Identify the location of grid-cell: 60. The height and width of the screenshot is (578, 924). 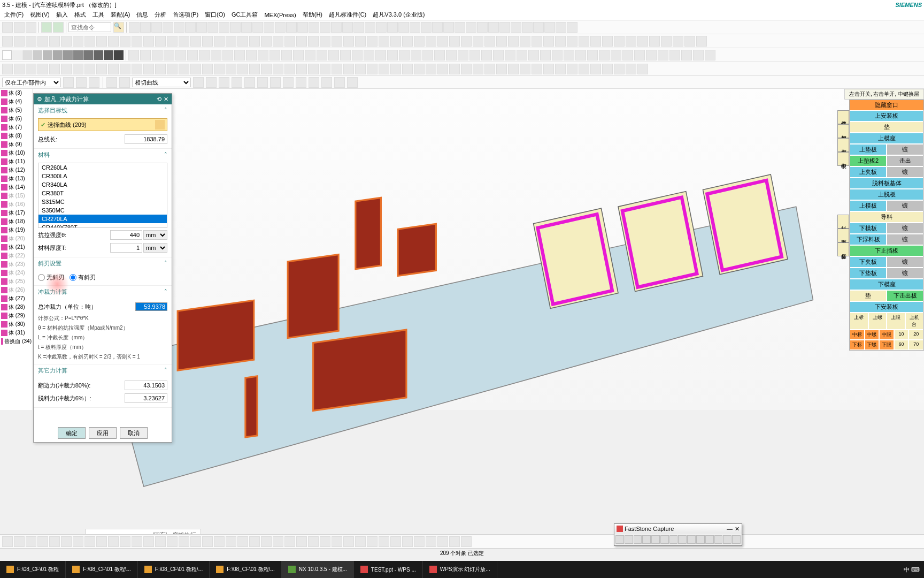
(902, 345).